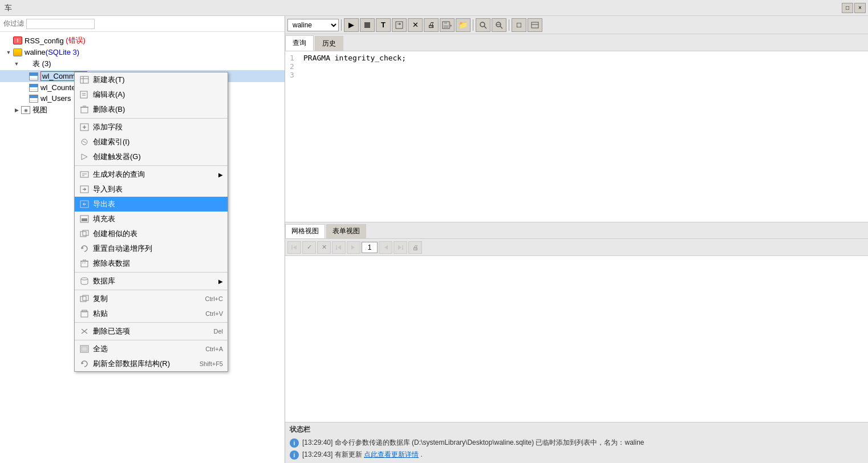 This screenshot has width=868, height=463. What do you see at coordinates (499, 25) in the screenshot?
I see `search2-button` at bounding box center [499, 25].